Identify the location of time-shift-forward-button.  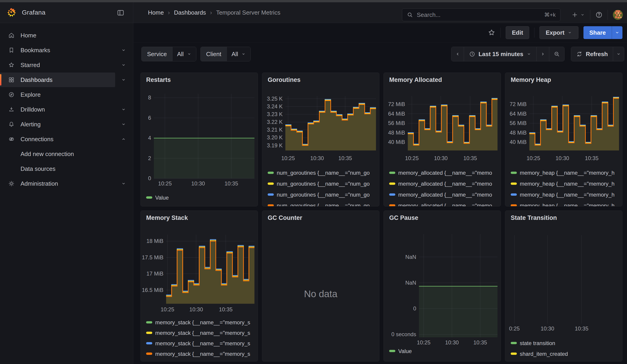
(543, 54).